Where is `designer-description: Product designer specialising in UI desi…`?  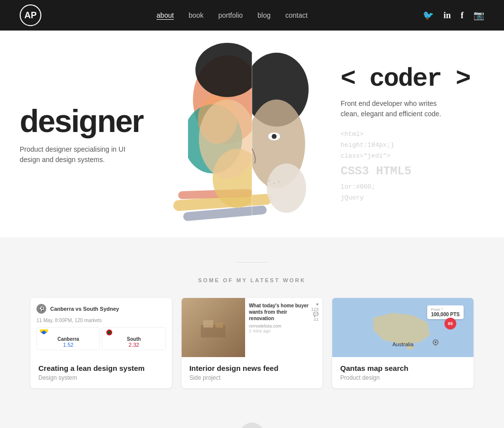 designer-description: Product designer specialising in UI desi… is located at coordinates (74, 155).